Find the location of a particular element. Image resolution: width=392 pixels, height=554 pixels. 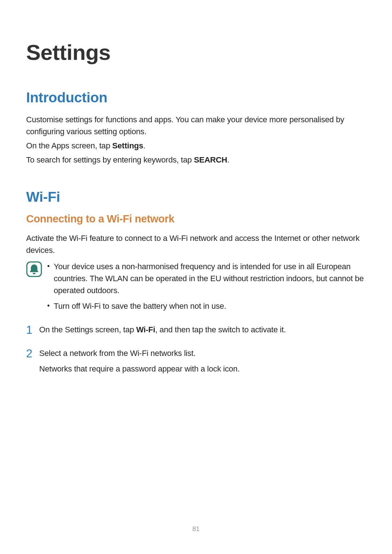

chapter-title: Settings is located at coordinates (196, 52).